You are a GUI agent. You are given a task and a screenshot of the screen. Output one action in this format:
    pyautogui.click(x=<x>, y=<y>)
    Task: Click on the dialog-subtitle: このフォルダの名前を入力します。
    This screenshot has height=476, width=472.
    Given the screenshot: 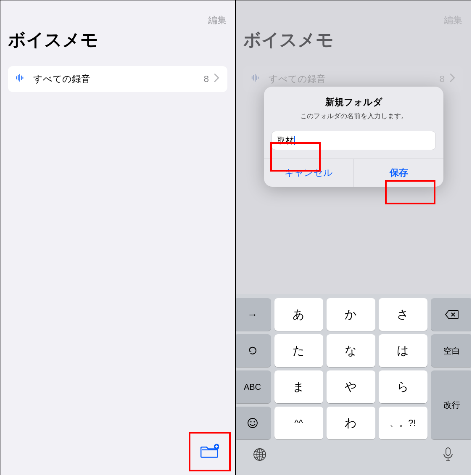 What is the action you would take?
    pyautogui.click(x=354, y=116)
    